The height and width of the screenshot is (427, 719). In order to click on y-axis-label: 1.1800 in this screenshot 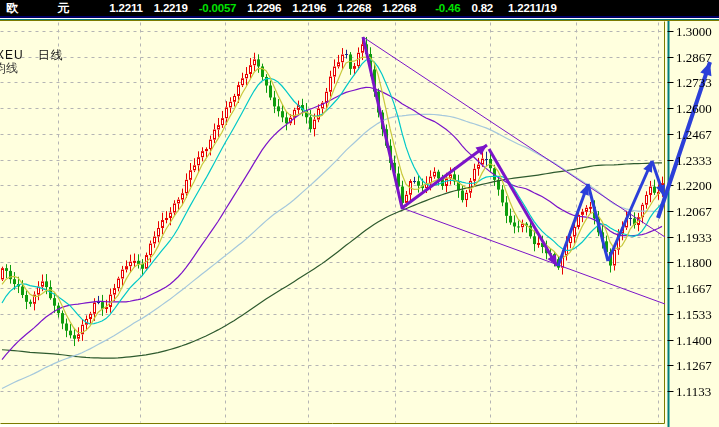, I will do `click(694, 263)`.